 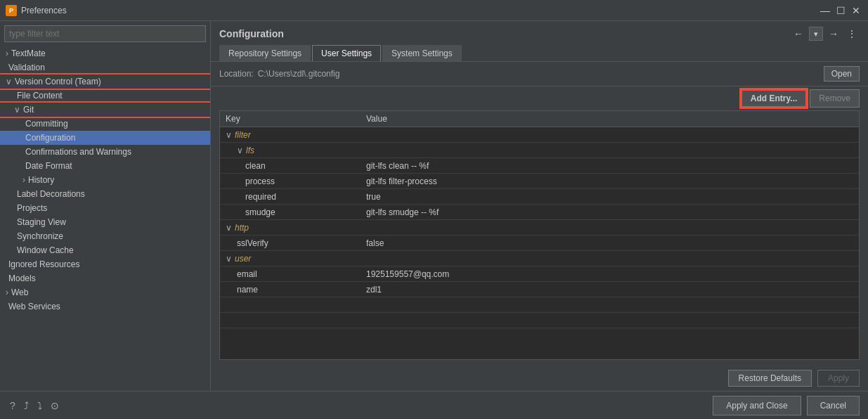 I want to click on sidebar-item-textmate: ›TextMate, so click(x=105, y=53).